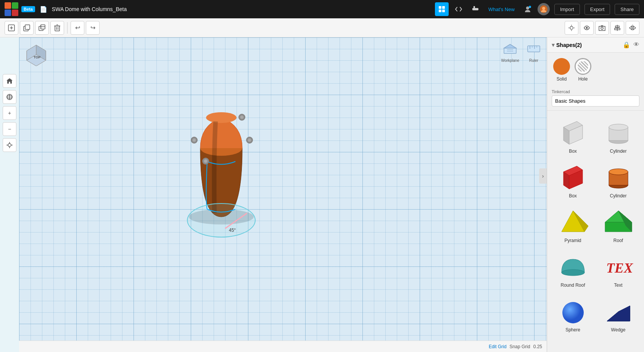 This screenshot has width=644, height=352. What do you see at coordinates (242, 117) in the screenshot?
I see `handle-top-right` at bounding box center [242, 117].